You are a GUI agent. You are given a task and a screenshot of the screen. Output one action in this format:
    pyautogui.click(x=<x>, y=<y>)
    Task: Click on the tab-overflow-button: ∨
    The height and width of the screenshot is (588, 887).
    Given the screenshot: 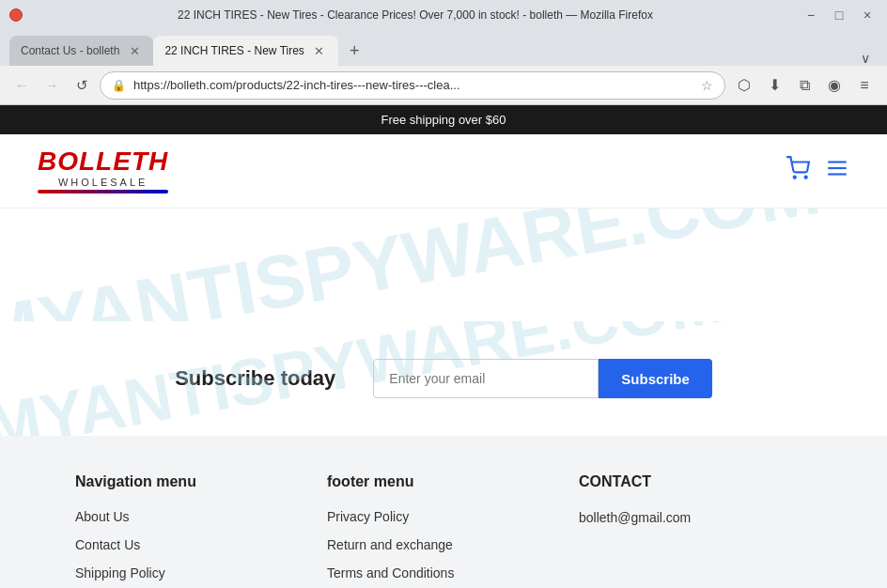 What is the action you would take?
    pyautogui.click(x=865, y=58)
    